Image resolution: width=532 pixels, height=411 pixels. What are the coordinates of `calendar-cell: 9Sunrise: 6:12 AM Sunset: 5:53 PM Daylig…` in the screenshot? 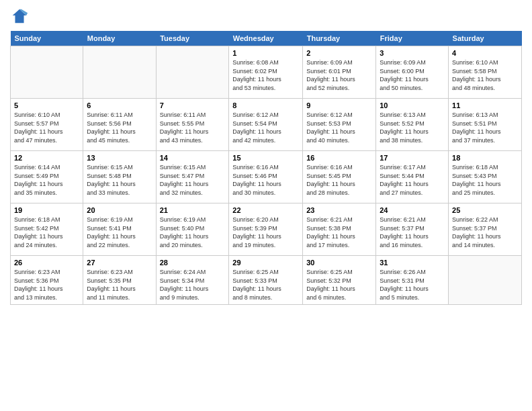 It's located at (340, 125).